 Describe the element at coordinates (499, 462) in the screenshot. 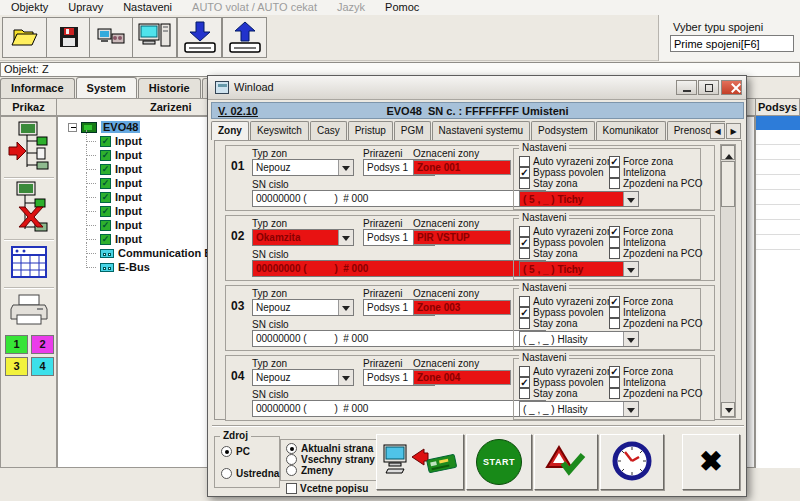

I see `start-button: START` at that location.